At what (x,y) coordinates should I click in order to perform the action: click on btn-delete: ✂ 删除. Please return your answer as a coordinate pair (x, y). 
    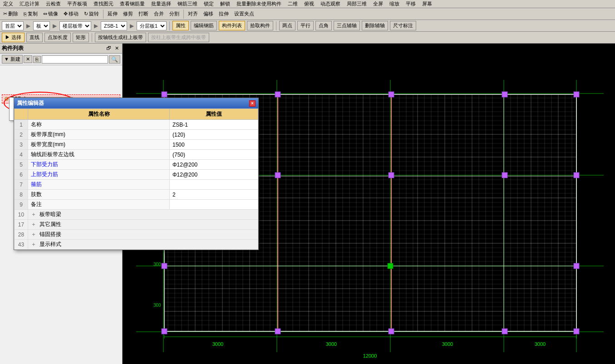
    Looking at the image, I should click on (11, 14).